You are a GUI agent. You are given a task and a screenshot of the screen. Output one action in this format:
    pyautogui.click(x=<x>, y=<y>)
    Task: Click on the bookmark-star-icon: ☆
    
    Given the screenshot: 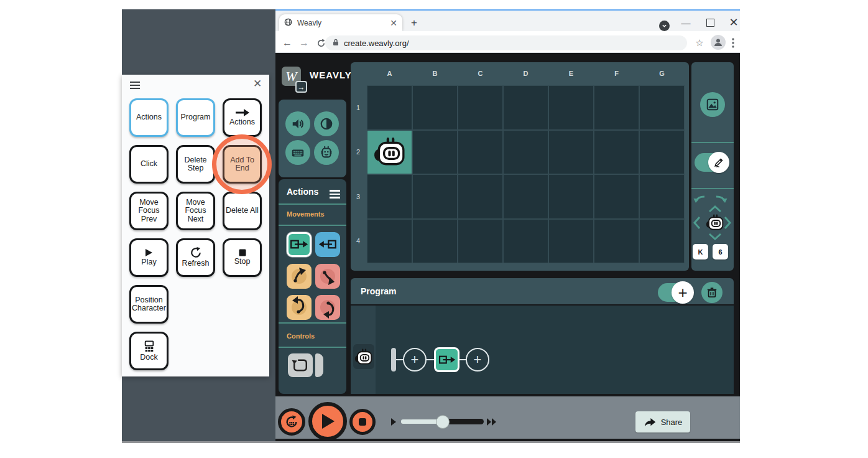 What is the action you would take?
    pyautogui.click(x=699, y=43)
    